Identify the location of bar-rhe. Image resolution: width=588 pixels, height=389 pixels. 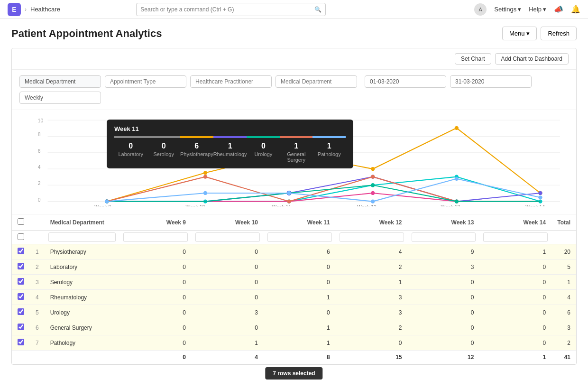
(230, 137).